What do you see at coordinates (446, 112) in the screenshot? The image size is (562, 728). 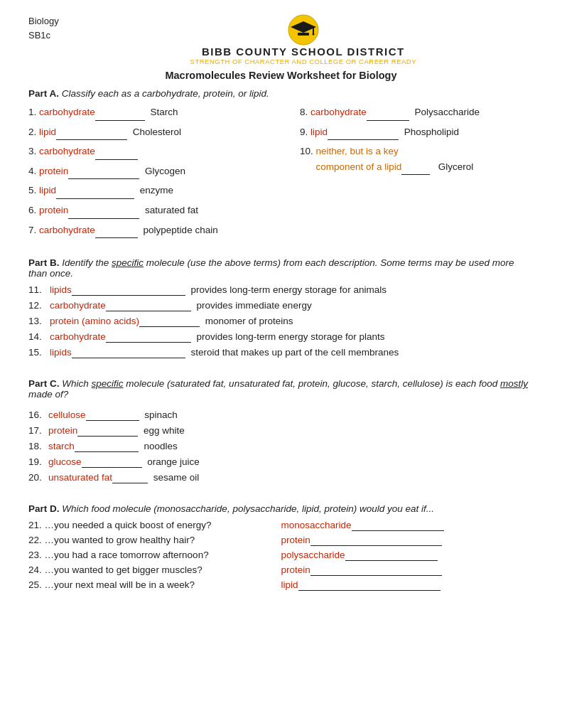 I see `item-desc: Polysaccharide` at bounding box center [446, 112].